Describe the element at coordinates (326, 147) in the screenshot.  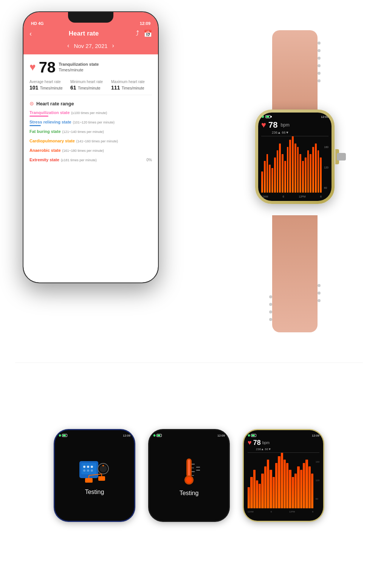
I see `chart-label-160: 160` at that location.